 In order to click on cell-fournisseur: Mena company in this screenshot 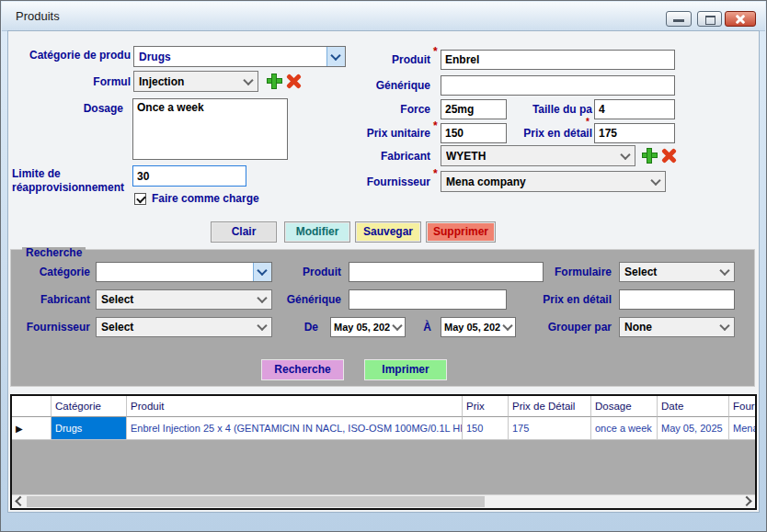, I will do `click(742, 428)`.